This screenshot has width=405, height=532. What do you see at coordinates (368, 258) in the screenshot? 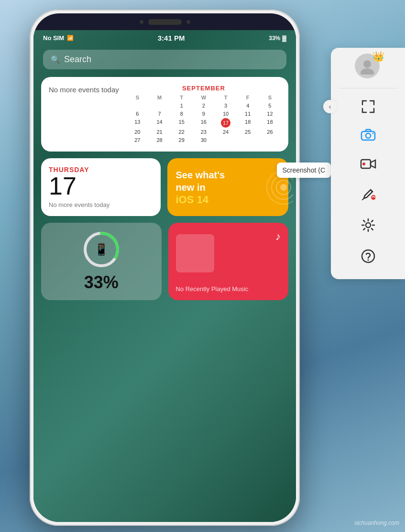
I see `sidebar-item-help` at bounding box center [368, 258].